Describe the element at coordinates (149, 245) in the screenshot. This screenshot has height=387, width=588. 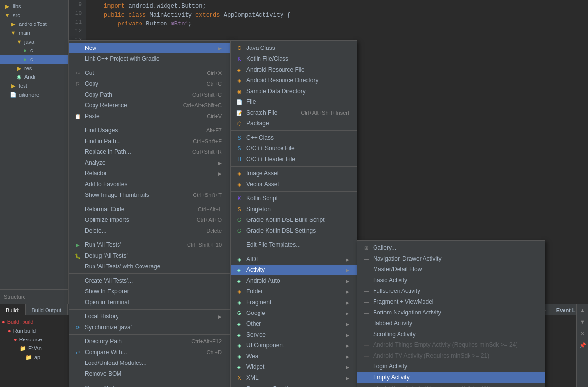
I see `menu-item-run-tests: ▶ Run 'All Tests' Ctrl+Shift+F10` at that location.